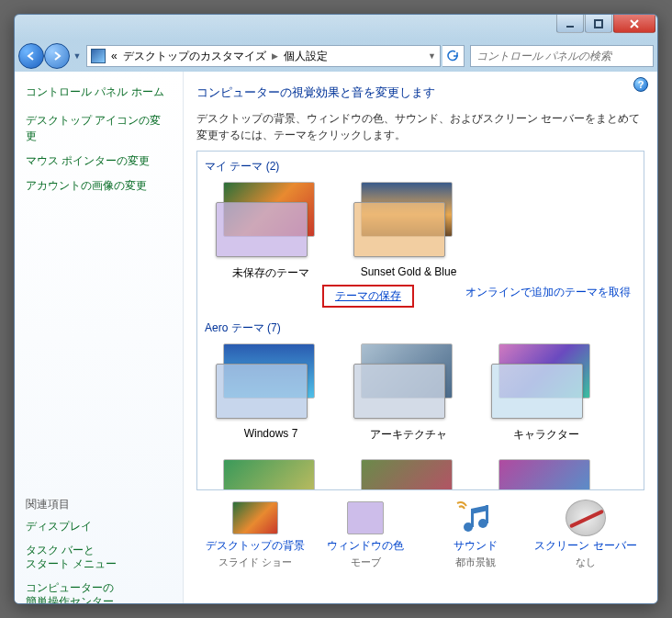 Image resolution: width=672 pixels, height=618 pixels. What do you see at coordinates (271, 274) in the screenshot?
I see `theme-label: 未保存のテーマ` at bounding box center [271, 274].